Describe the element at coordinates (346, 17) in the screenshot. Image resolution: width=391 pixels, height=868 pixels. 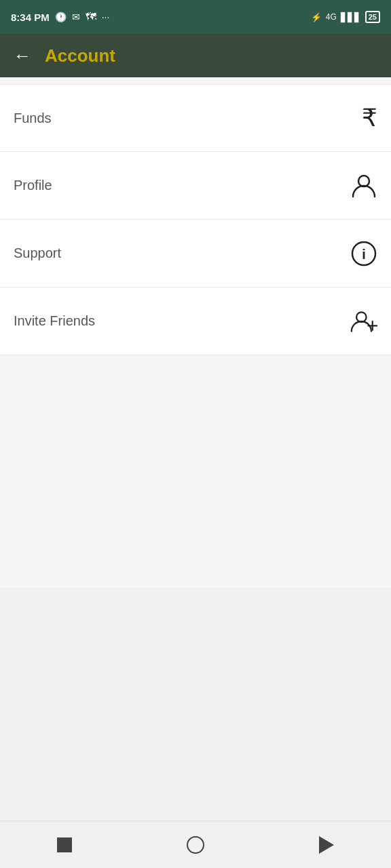
I see `status-right: ⚡ 4G ▋▋▋ 25` at that location.